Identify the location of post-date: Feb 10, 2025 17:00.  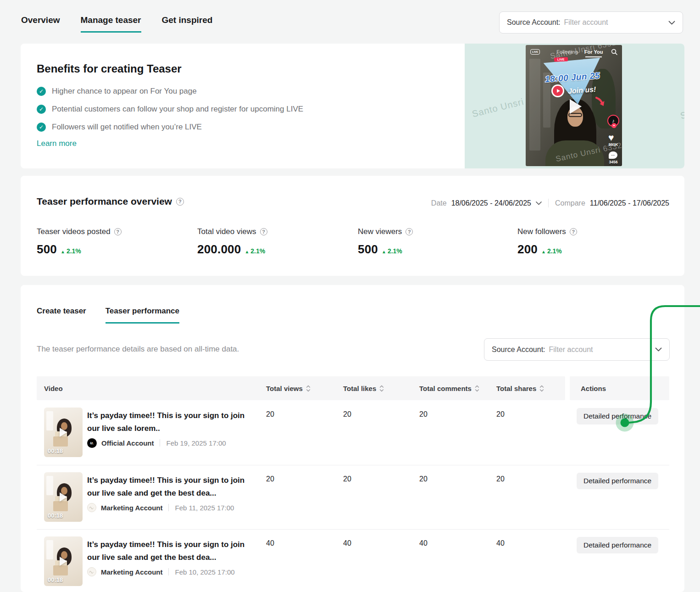
(205, 572).